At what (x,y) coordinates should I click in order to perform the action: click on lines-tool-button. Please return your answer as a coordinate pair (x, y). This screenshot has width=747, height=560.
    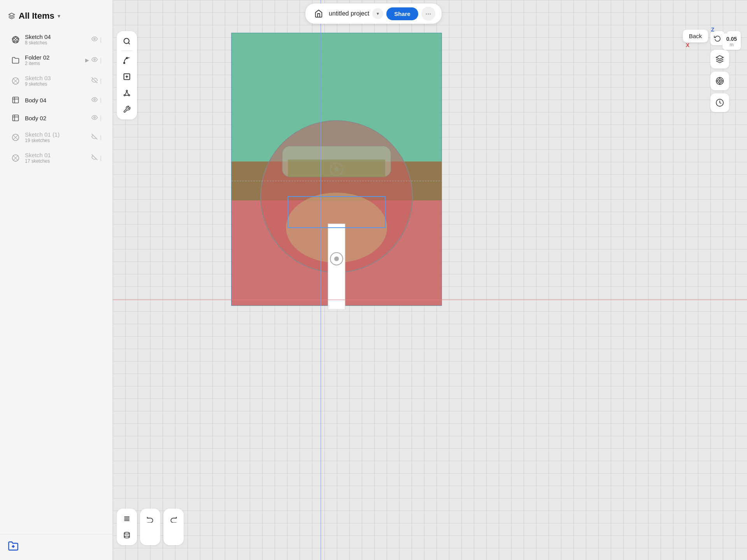
    Looking at the image, I should click on (127, 519).